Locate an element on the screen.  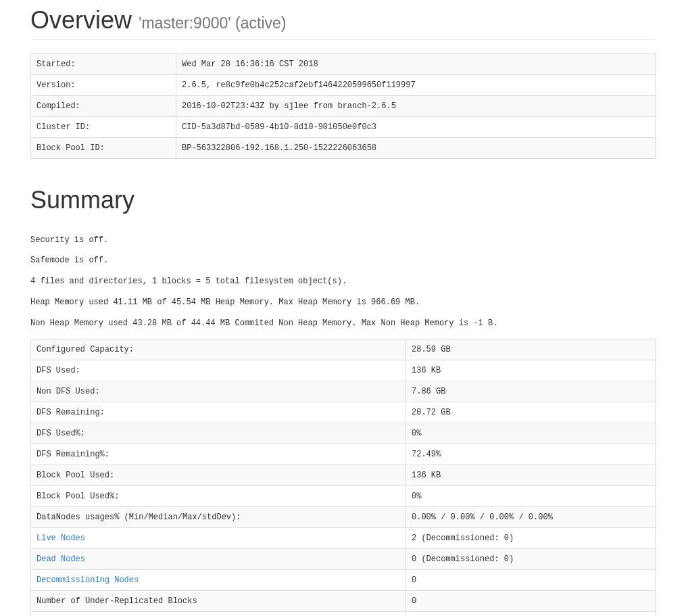
page-header: Overview 'master:9000' (active) is located at coordinates (343, 23).